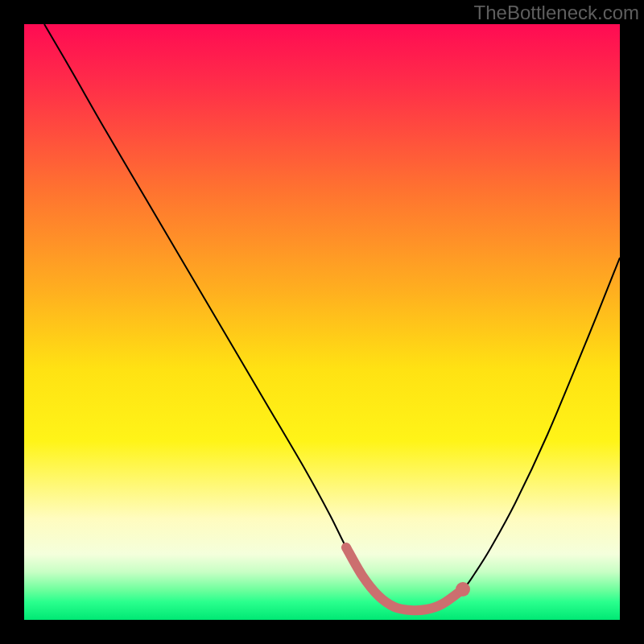 This screenshot has width=644, height=644. Describe the element at coordinates (404, 579) in the screenshot. I see `valley-highlight` at that location.